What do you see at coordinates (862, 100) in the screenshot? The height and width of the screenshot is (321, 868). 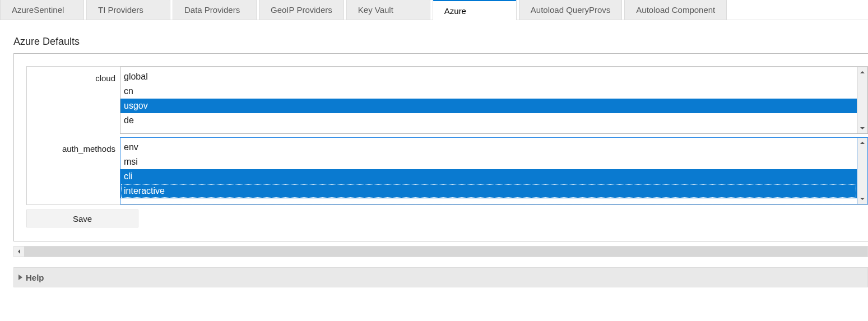 I see `cloud-scrollbar` at bounding box center [862, 100].